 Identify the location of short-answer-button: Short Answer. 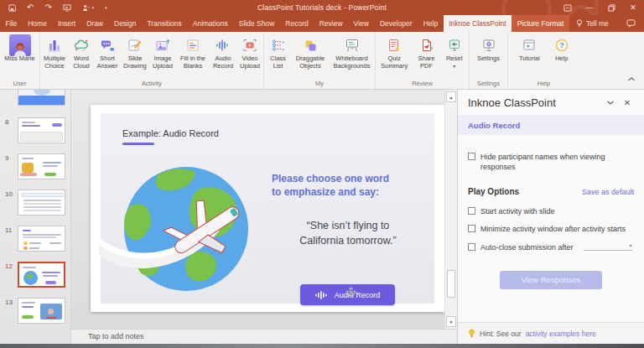
(107, 54).